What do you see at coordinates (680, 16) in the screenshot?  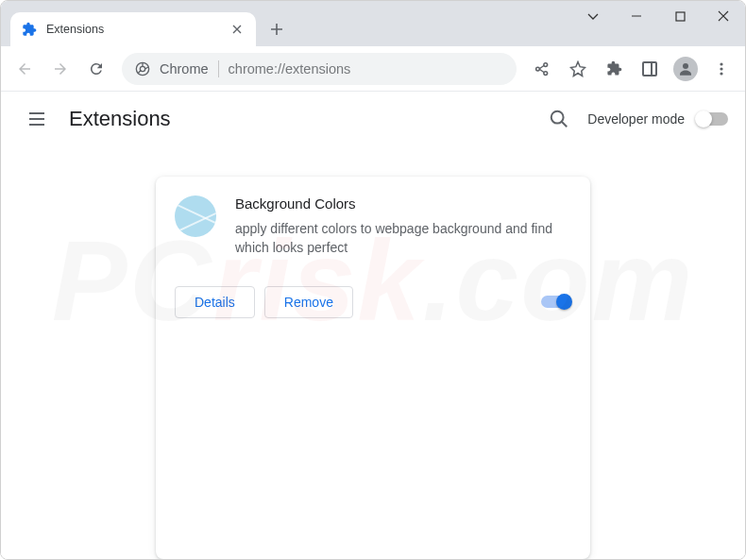 I see `maximize-button` at bounding box center [680, 16].